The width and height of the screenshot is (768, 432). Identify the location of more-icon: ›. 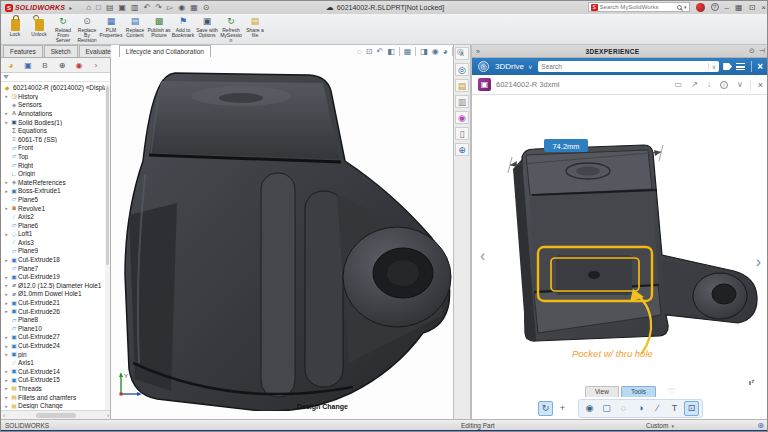
(96, 66).